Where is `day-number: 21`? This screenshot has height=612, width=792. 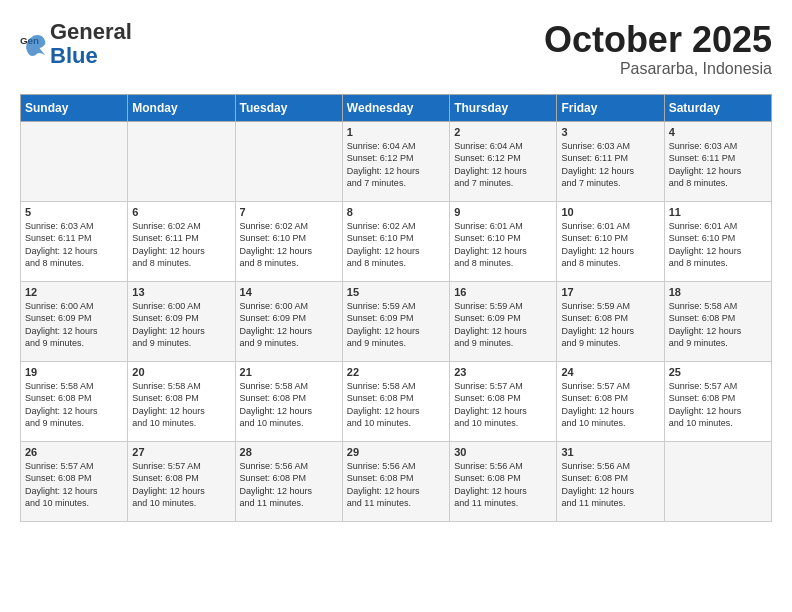 day-number: 21 is located at coordinates (289, 372).